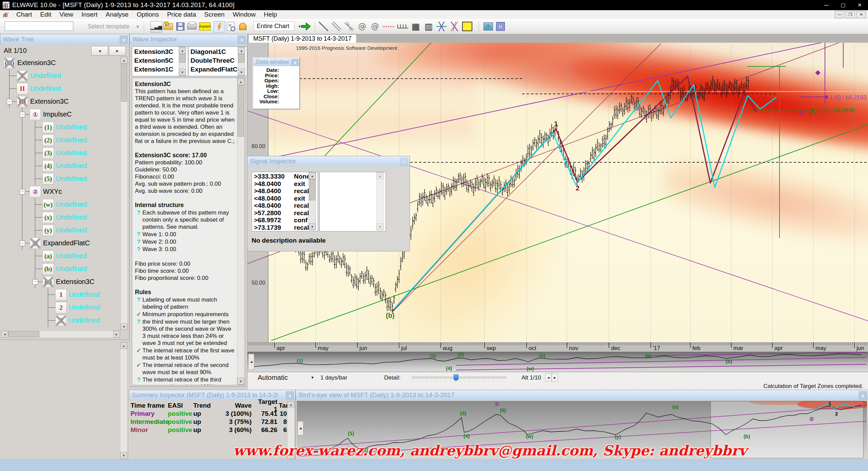  Describe the element at coordinates (209, 422) in the screenshot. I see `summary-row: Intermediatepositiveup3 (75%)72.8189.` at that location.